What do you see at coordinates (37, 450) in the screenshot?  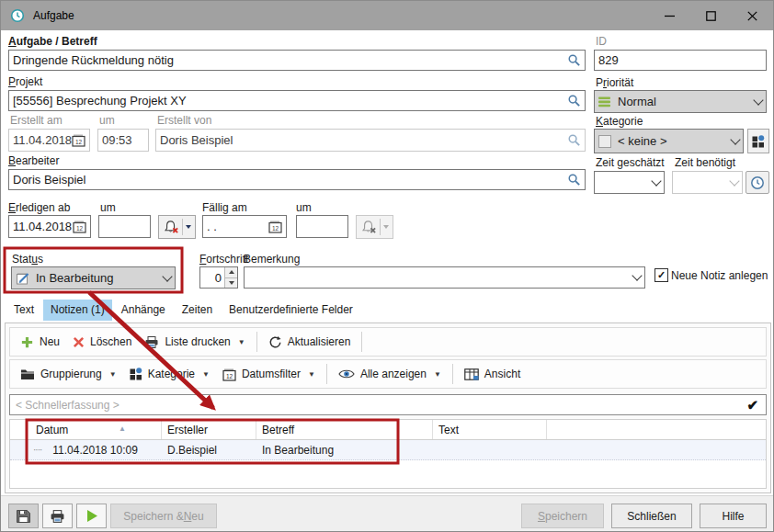 I see `row-expander-icon: ····` at bounding box center [37, 450].